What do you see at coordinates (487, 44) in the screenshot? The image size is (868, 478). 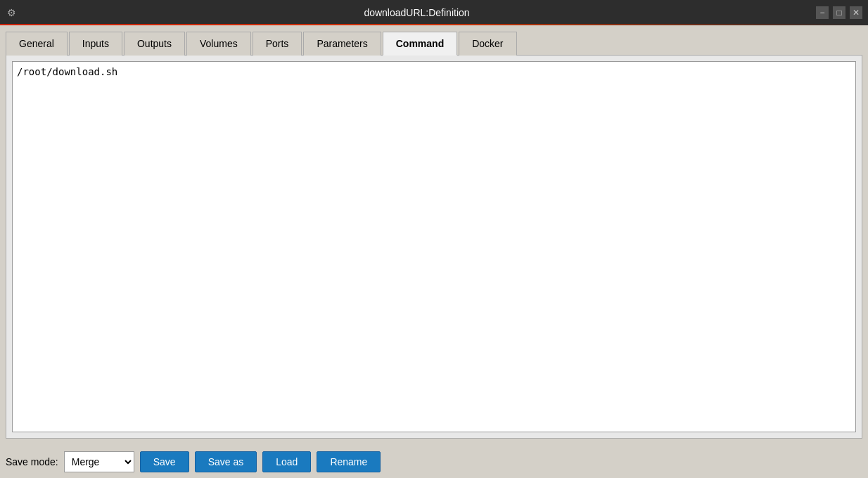 I see `tab-docker: Docker` at bounding box center [487, 44].